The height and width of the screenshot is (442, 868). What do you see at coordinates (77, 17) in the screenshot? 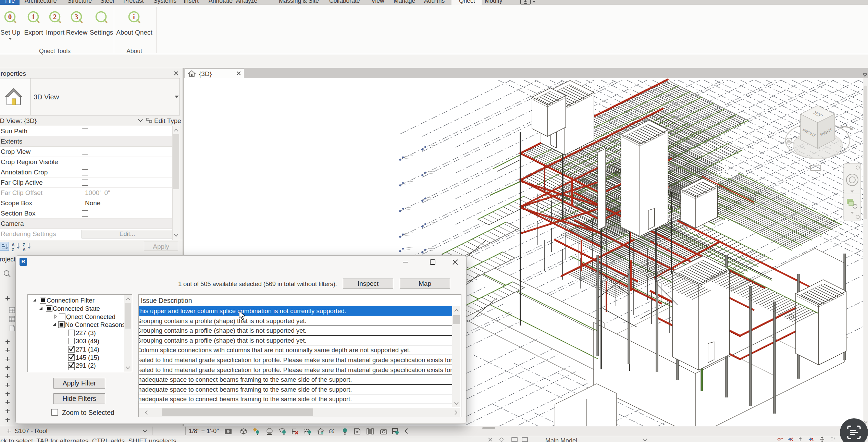
I see `svg-text: 3` at bounding box center [77, 17].